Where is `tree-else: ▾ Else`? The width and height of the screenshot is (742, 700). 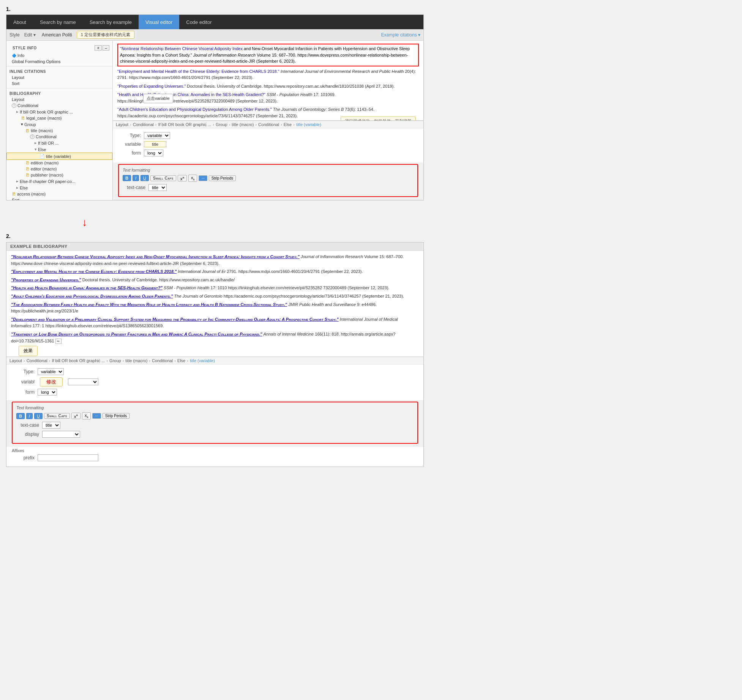
tree-else: ▾ Else is located at coordinates (59, 150).